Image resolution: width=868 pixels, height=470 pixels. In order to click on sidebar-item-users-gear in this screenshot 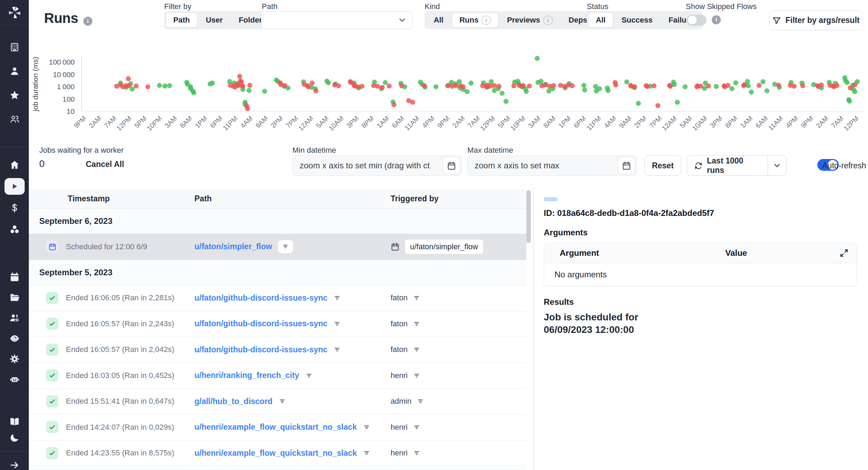, I will do `click(15, 318)`.